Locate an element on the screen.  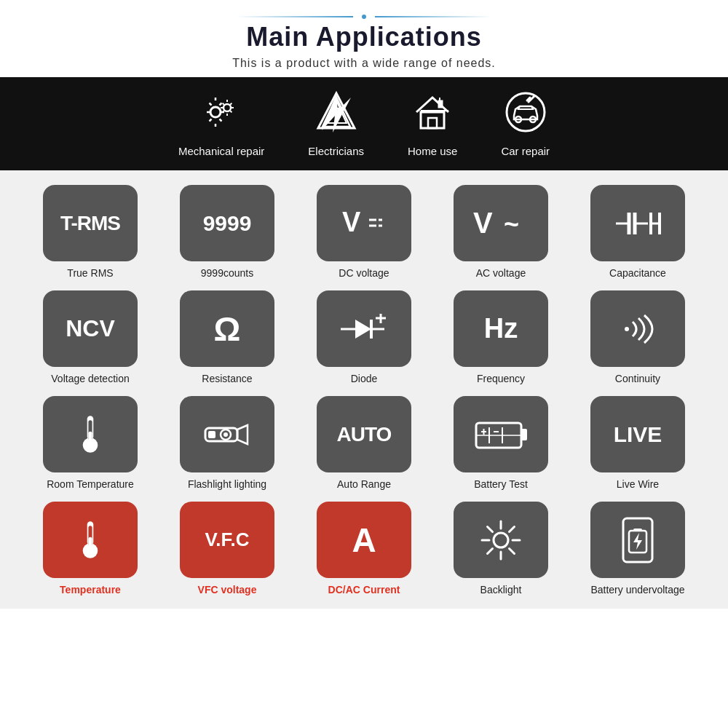
dcac-symbol: A is located at coordinates (364, 540).